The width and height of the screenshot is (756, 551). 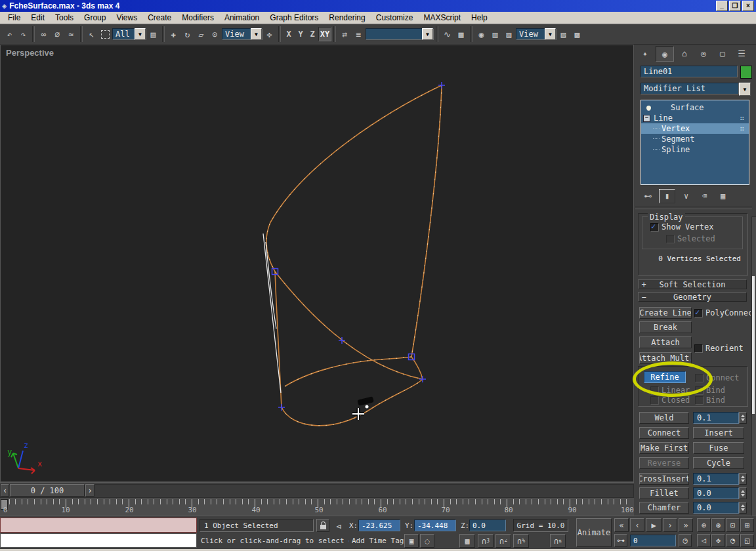 I want to click on bind-last-checkbox, so click(x=700, y=400).